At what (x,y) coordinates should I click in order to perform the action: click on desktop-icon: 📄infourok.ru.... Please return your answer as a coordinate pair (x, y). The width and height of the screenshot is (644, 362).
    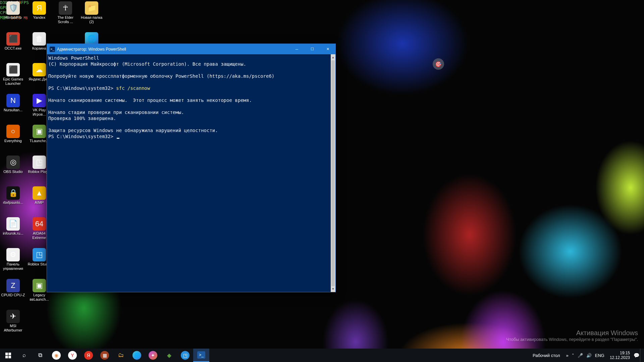
    Looking at the image, I should click on (13, 231).